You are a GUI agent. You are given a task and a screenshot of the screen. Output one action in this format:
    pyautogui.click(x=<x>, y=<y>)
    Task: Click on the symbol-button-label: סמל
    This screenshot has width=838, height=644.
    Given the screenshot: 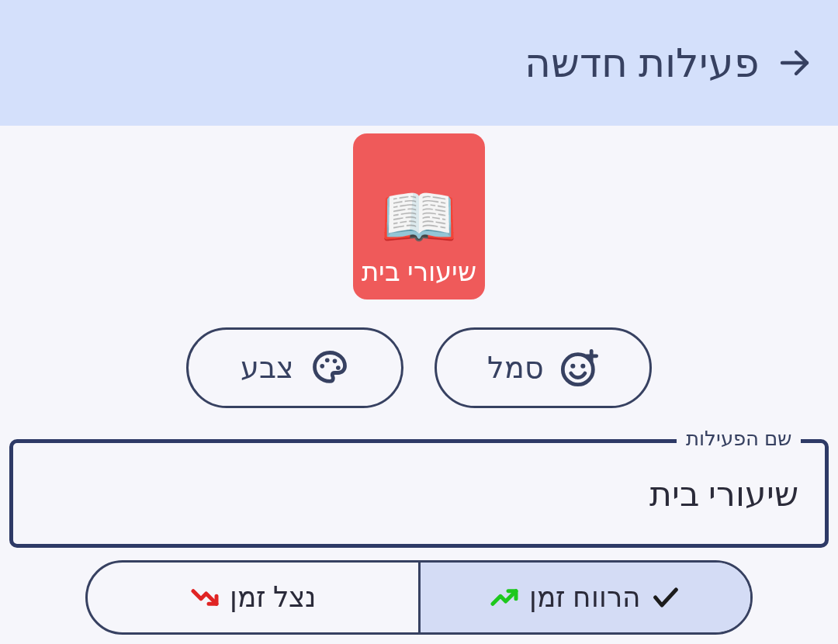 What is the action you would take?
    pyautogui.click(x=515, y=368)
    